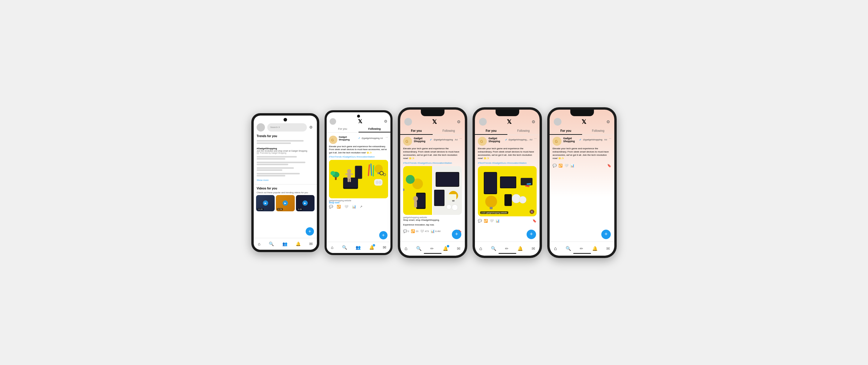  Describe the element at coordinates (310, 231) in the screenshot. I see `p1-fab: +` at that location.